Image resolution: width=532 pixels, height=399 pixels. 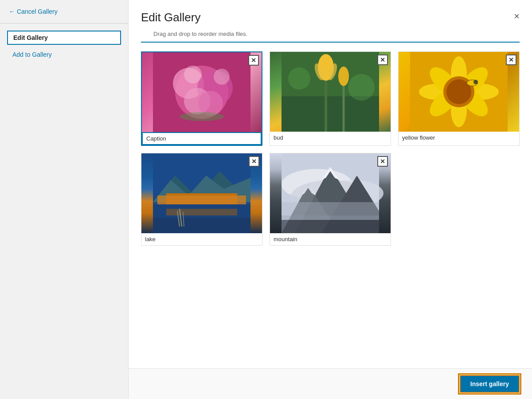 I want to click on item-caption: mountain, so click(x=330, y=239).